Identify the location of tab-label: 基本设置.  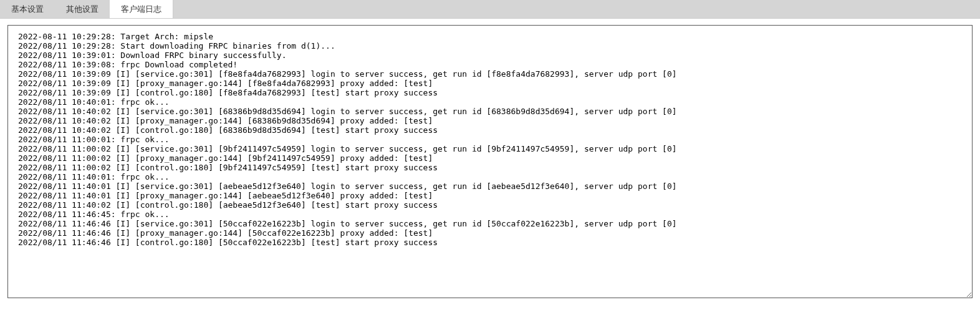
(27, 9).